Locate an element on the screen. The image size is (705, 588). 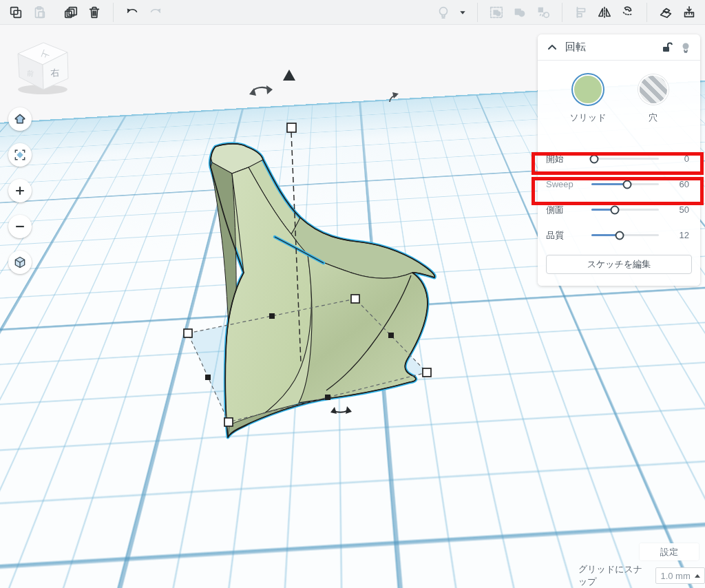
view-nav-column is located at coordinates (20, 197).